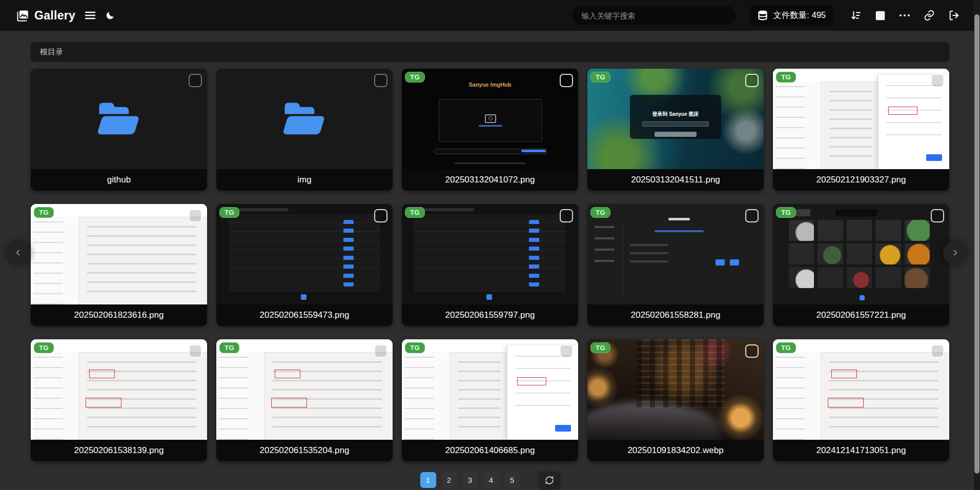 The image size is (980, 490). Describe the element at coordinates (428, 480) in the screenshot. I see `page-button-1: 1` at that location.